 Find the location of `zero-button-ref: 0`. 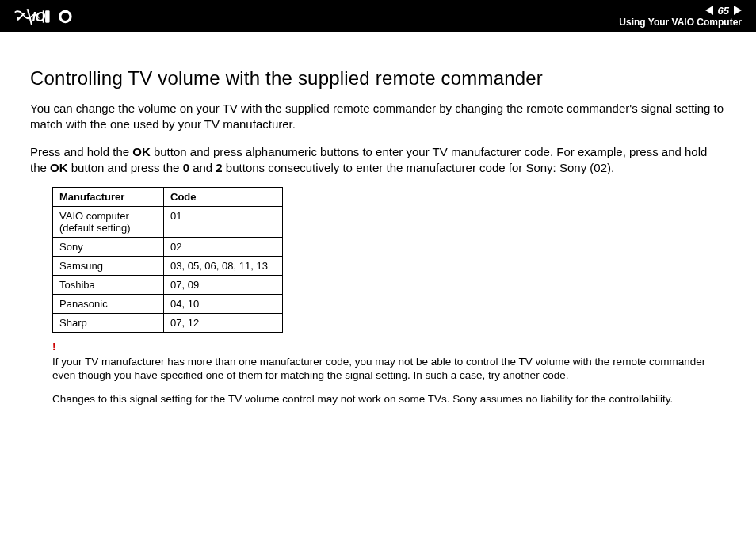

zero-button-ref: 0 is located at coordinates (186, 168).